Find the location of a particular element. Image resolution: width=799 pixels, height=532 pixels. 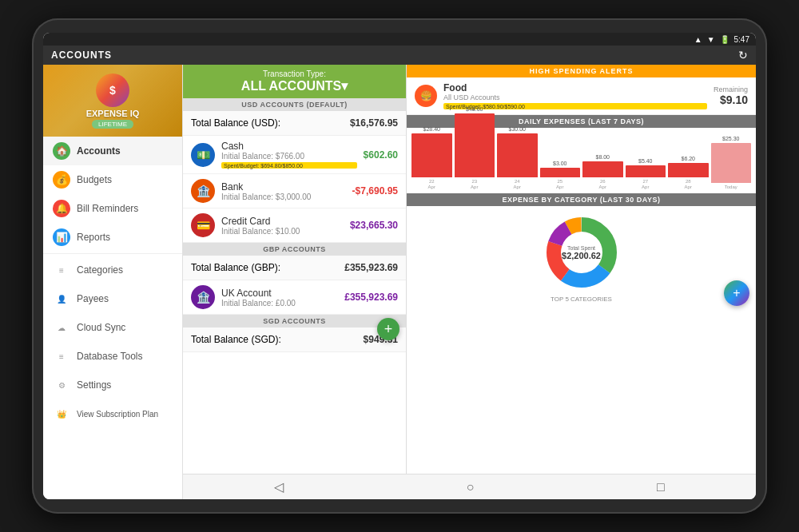

uk-account-details: UK Account Initial Balance: £0.00 is located at coordinates (280, 297).